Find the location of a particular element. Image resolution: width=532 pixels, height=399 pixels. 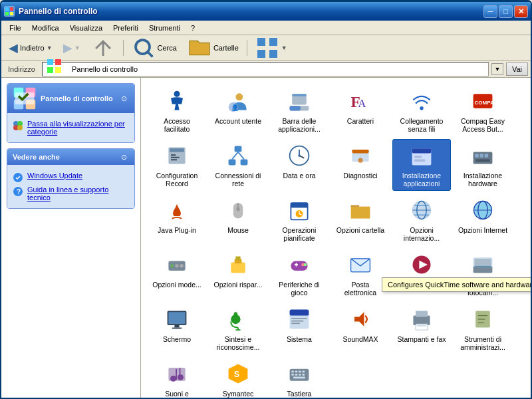

menu-preferiti: Preferiti is located at coordinates (126, 28).